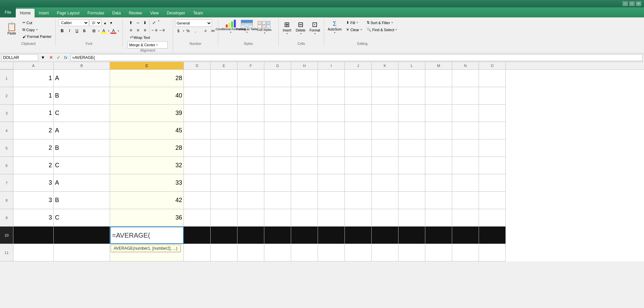  What do you see at coordinates (439, 131) in the screenshot?
I see `cell-m4` at bounding box center [439, 131].